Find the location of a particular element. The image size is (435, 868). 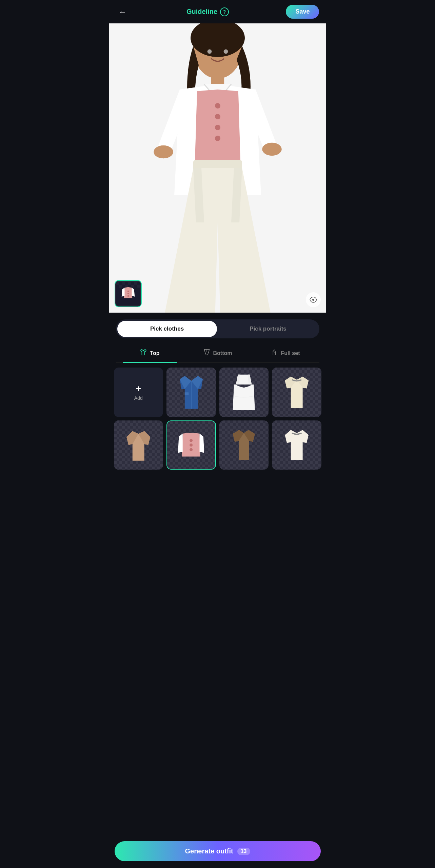

toggle-visibility-button is located at coordinates (313, 300).